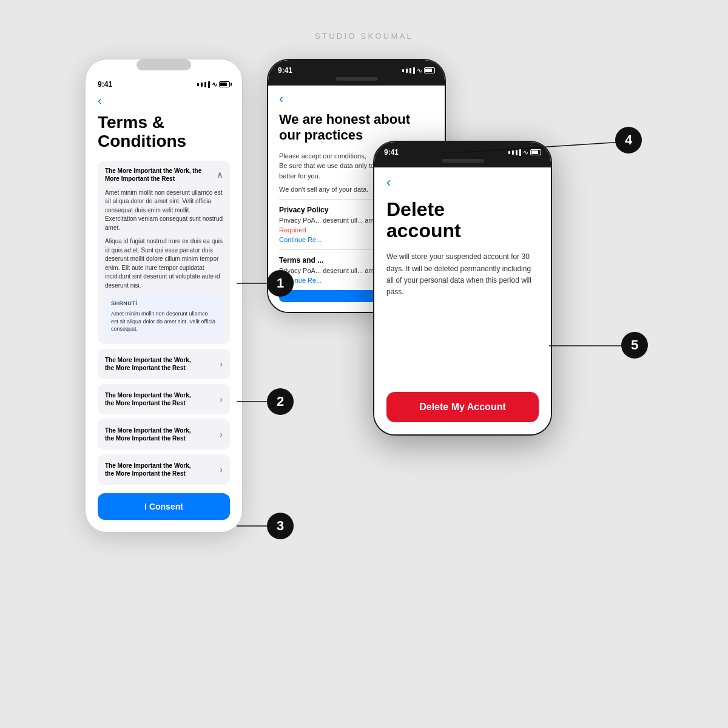 The image size is (728, 728). What do you see at coordinates (164, 132) in the screenshot?
I see `page-title-left: Terms &Conditions` at bounding box center [164, 132].